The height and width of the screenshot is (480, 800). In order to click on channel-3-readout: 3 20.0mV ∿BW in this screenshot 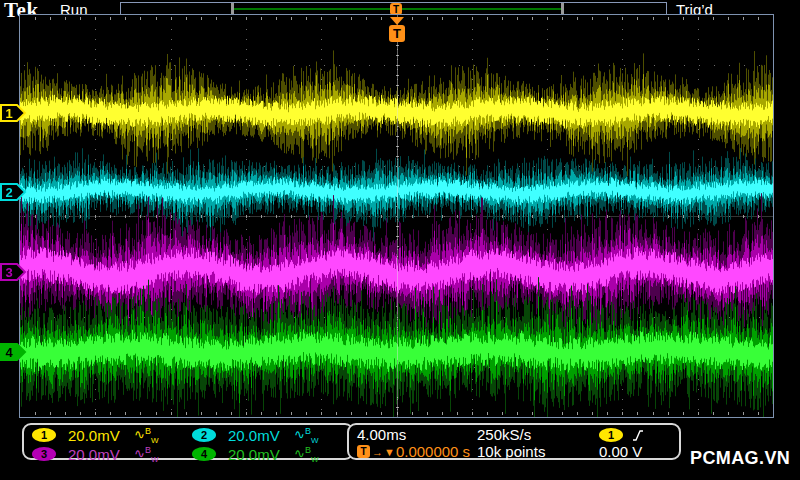, I will do `click(112, 454)`.